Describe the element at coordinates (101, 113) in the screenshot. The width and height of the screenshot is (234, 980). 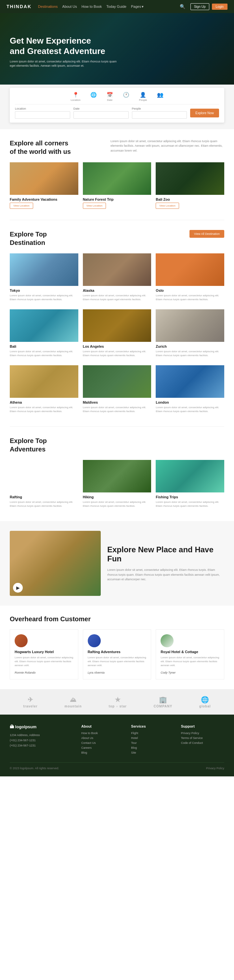
I see `date-field: Date` at that location.